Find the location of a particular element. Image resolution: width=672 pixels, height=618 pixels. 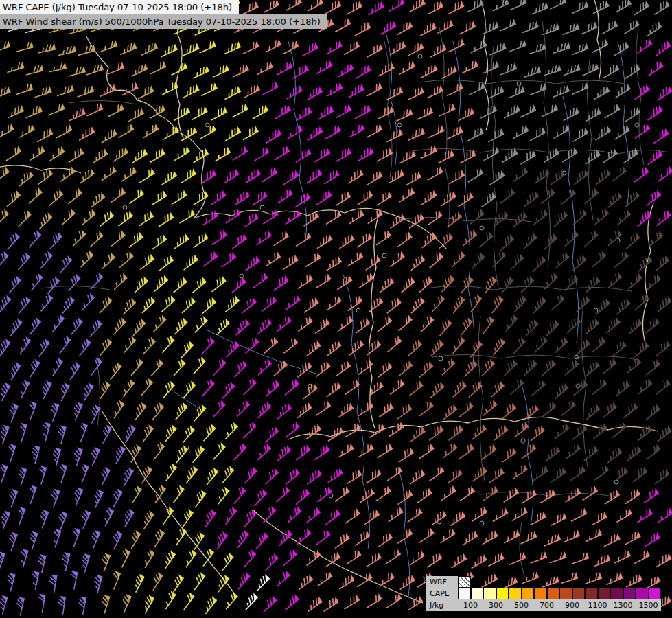

cape-legend: WRF CAPE J/kg 10030050070090011001300150… is located at coordinates (544, 593).